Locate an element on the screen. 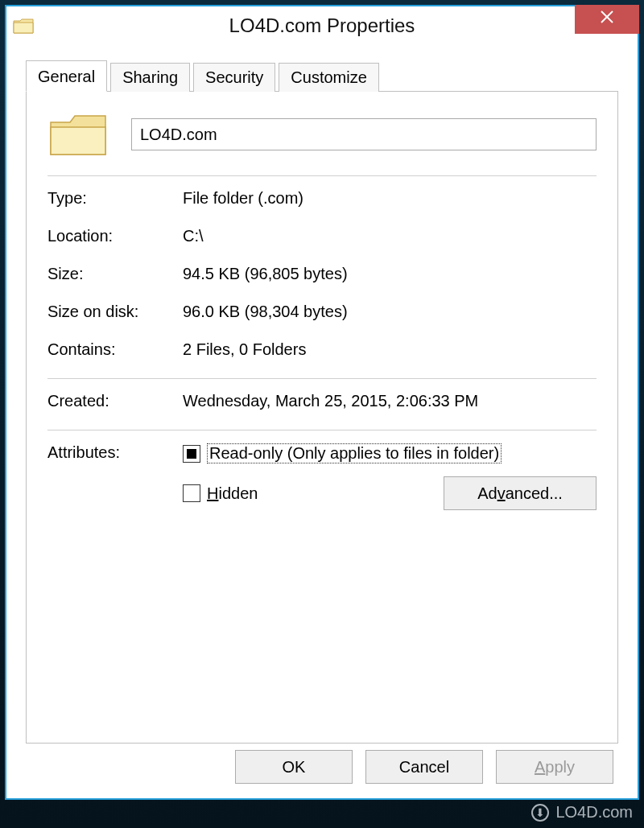 The height and width of the screenshot is (828, 644). cancel-button: Cancel is located at coordinates (424, 767).